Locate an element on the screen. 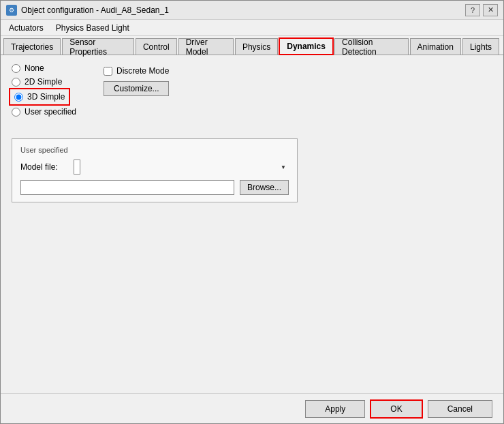 This screenshot has height=424, width=504. discrete-mode-checkbox is located at coordinates (108, 71).